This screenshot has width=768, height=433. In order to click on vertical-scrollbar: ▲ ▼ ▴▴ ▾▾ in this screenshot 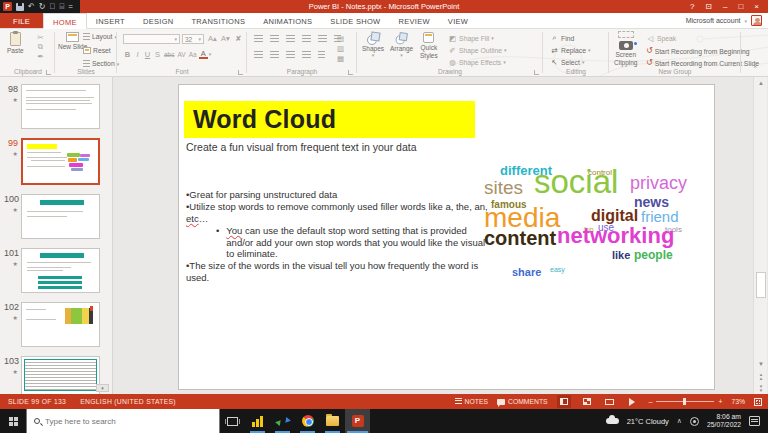, I will do `click(760, 236)`.